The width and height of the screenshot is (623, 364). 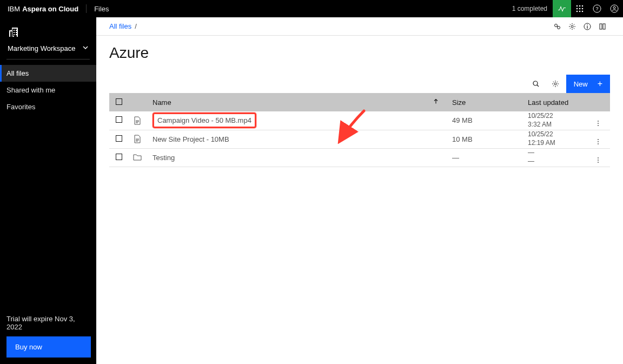 What do you see at coordinates (587, 27) in the screenshot?
I see `info-icon` at bounding box center [587, 27].